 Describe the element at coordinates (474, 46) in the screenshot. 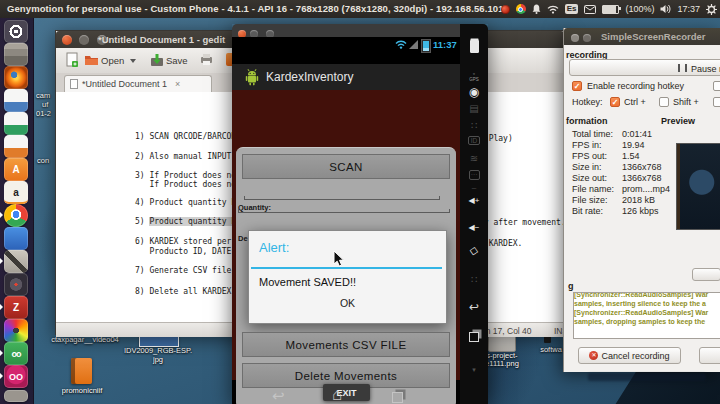

I see `battery-widget-icon` at that location.